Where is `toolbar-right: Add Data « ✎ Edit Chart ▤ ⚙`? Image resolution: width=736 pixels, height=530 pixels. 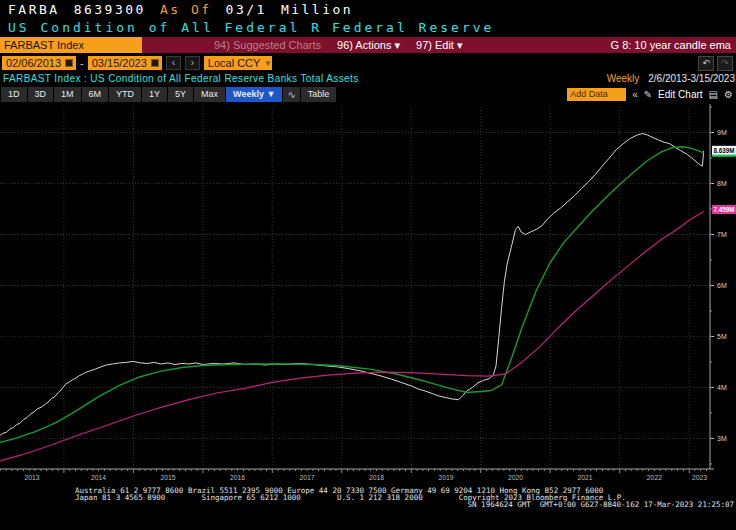 toolbar-right: Add Data « ✎ Edit Chart ▤ ⚙ is located at coordinates (650, 94).